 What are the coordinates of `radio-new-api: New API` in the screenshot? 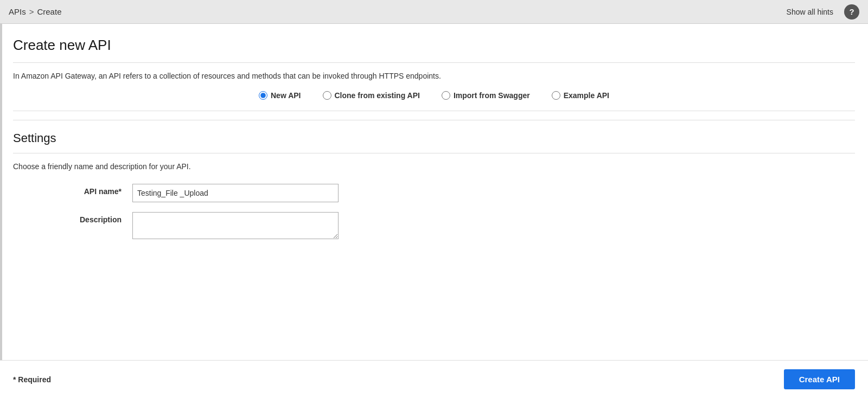 It's located at (280, 95).